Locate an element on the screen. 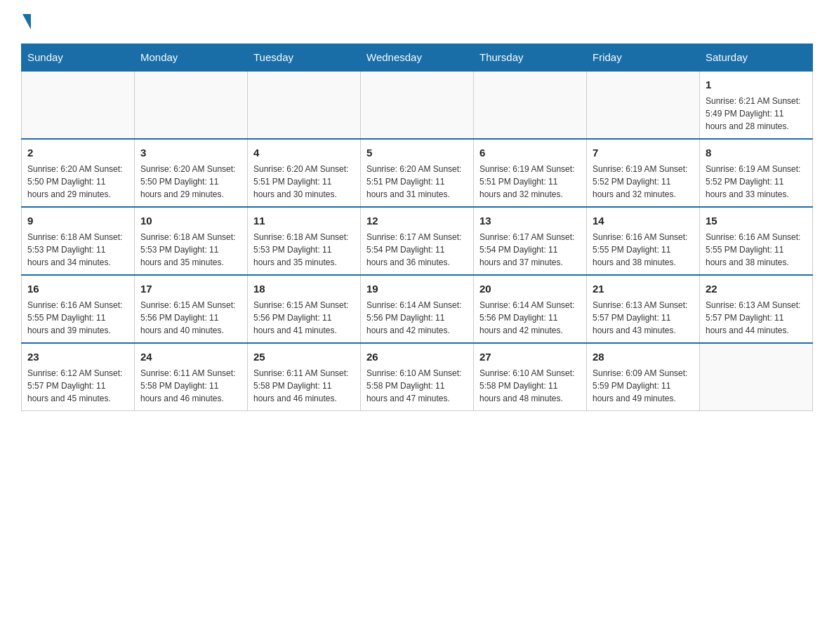 Image resolution: width=834 pixels, height=644 pixels. calendar-cell: 28Sunrise: 6:09 AM Sunset: 5:59 PM Dayli… is located at coordinates (643, 377).